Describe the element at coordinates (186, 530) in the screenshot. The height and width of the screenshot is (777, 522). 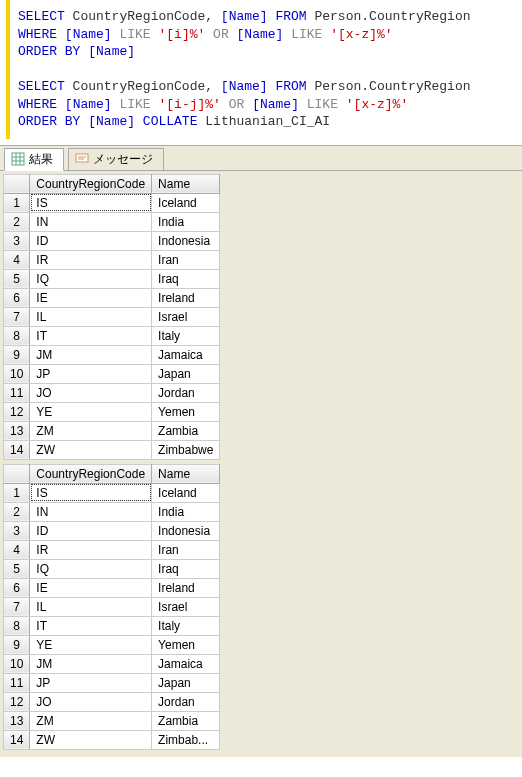
I see `cell-name: Indonesia` at that location.